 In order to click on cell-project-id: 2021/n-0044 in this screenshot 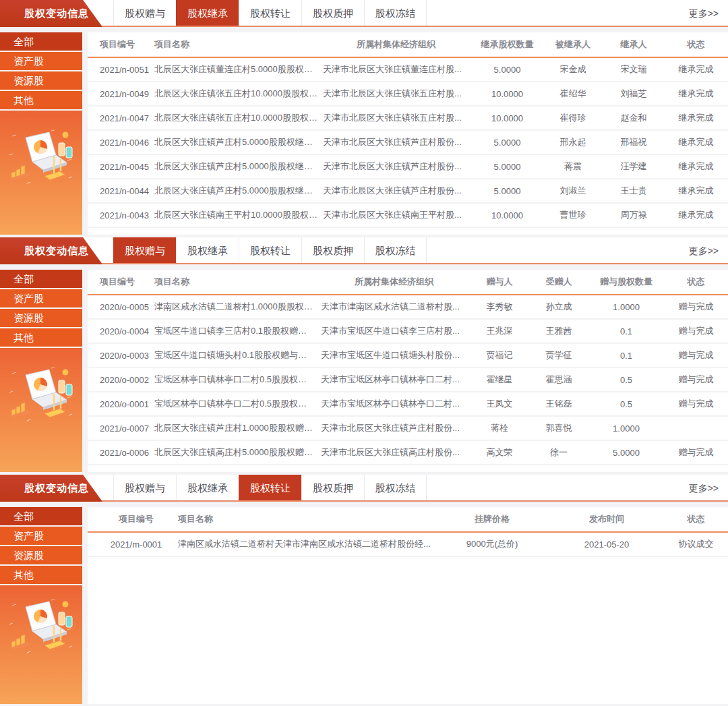, I will do `click(120, 192)`.